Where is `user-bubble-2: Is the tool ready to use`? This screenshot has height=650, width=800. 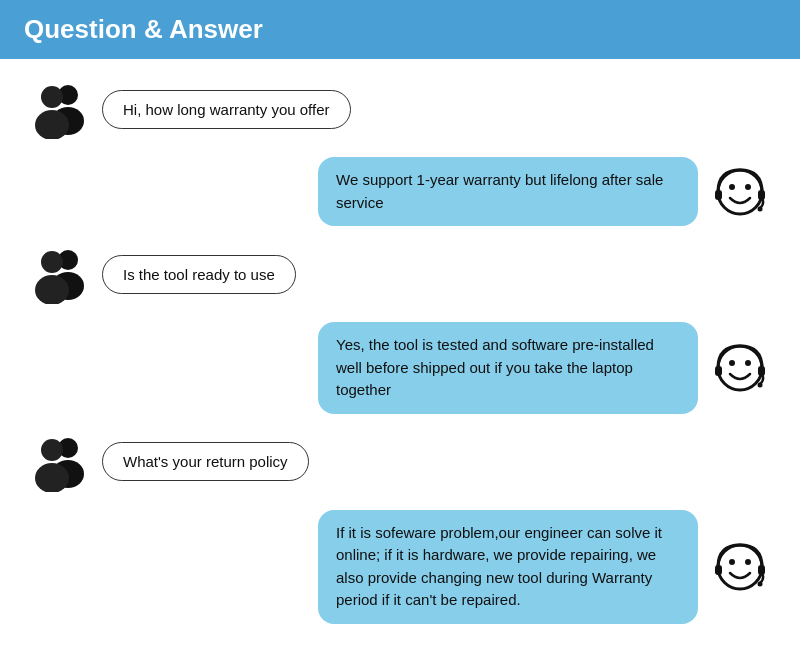
user-bubble-2: Is the tool ready to use is located at coordinates (199, 274).